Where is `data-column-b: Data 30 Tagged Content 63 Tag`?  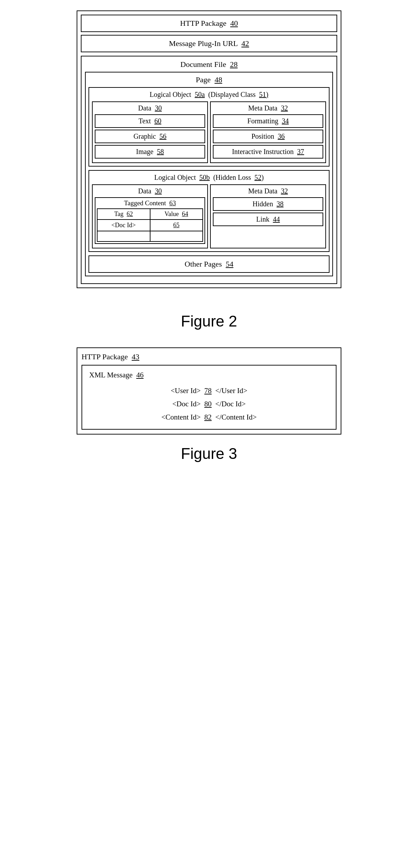
data-column-b: Data 30 Tagged Content 63 Tag is located at coordinates (150, 216).